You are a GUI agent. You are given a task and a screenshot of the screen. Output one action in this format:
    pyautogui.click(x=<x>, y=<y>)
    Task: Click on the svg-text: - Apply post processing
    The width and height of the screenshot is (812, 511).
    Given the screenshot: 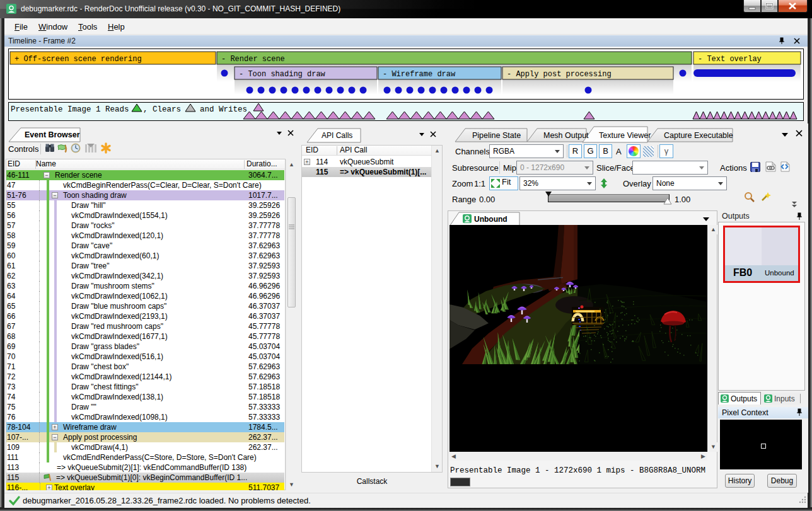 What is the action you would take?
    pyautogui.click(x=559, y=74)
    